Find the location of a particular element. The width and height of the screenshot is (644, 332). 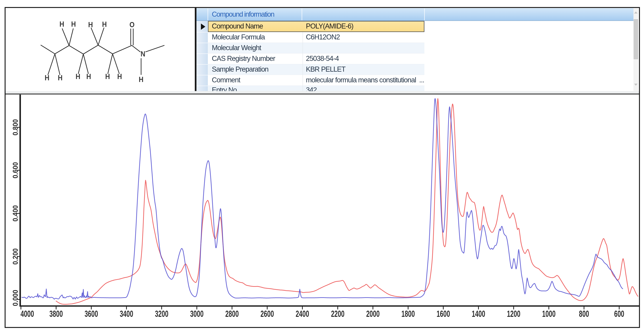

svg-text: 3200 is located at coordinates (162, 314).